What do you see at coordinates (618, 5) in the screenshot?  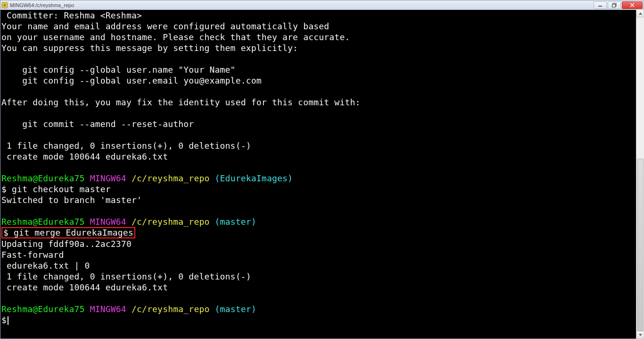 I see `window-buttons` at bounding box center [618, 5].